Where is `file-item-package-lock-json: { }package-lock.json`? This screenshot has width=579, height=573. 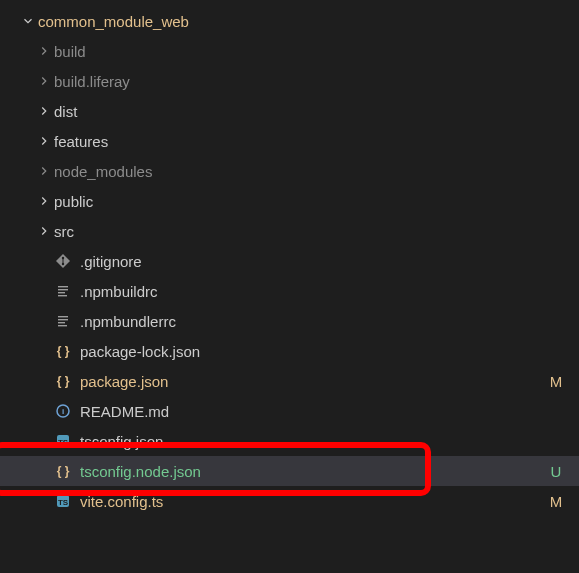
file-item-package-lock-json: { }package-lock.json is located at coordinates (290, 351).